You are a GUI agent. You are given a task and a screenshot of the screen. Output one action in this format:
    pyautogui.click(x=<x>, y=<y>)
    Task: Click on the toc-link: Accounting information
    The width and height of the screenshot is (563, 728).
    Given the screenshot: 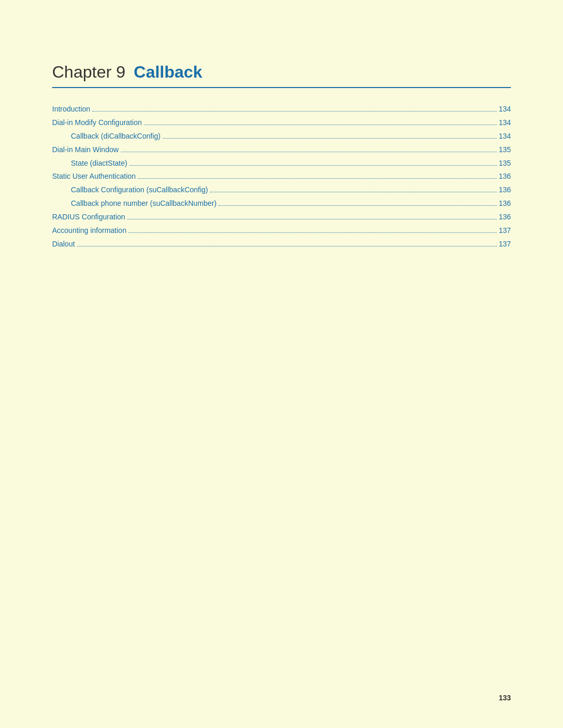 What is the action you would take?
    pyautogui.click(x=89, y=231)
    